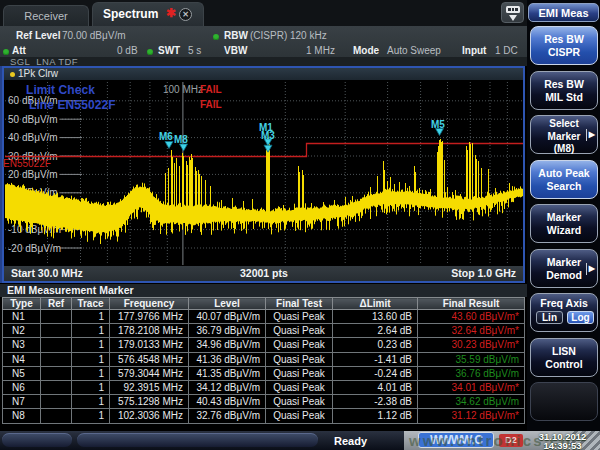 This screenshot has width=600, height=450. What do you see at coordinates (34, 248) in the screenshot?
I see `svg-text: -20 dBμV/m` at bounding box center [34, 248].